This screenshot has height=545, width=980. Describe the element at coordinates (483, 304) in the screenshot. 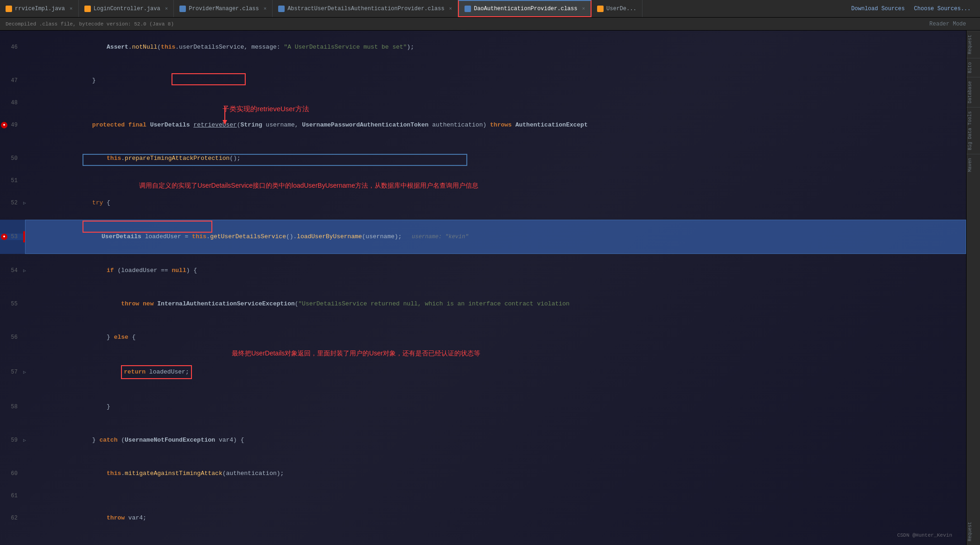

I see `code-line-55: 55 throw new InternalAuthenticationServi…` at that location.